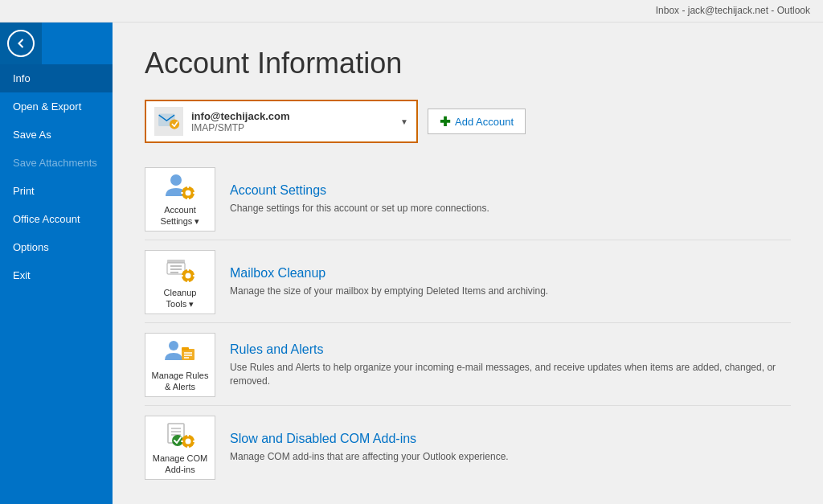 This screenshot has height=504, width=823. I want to click on action-item-manage-com: Manage COMAdd-ins Slow and Disabled COM …, so click(468, 448).